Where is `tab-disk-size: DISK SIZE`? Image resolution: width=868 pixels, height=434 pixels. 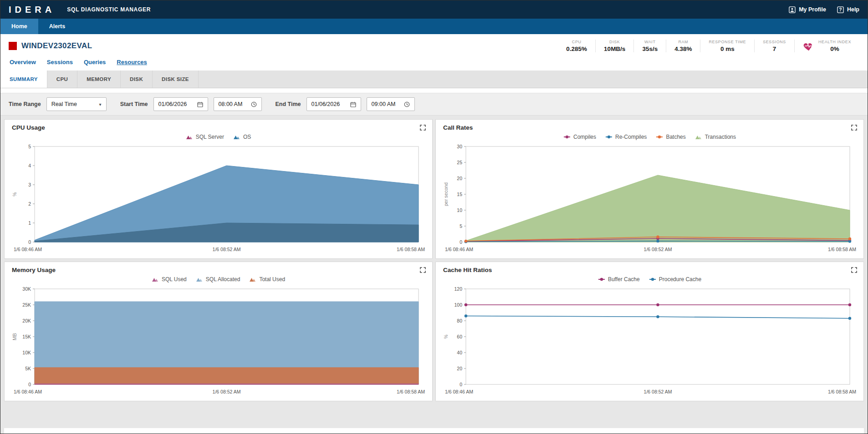
tab-disk-size: DISK SIZE is located at coordinates (176, 79).